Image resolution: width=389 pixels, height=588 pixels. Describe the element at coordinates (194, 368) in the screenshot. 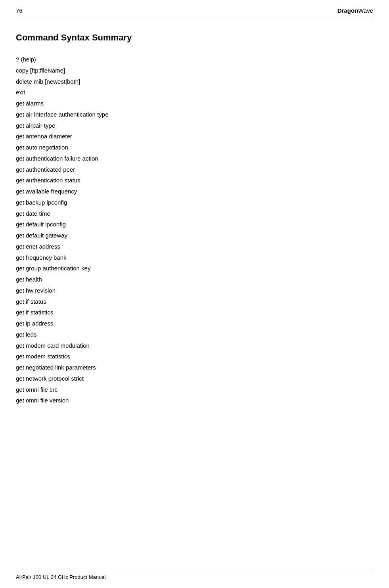

I see `list-item: get negotiated link parameters` at that location.